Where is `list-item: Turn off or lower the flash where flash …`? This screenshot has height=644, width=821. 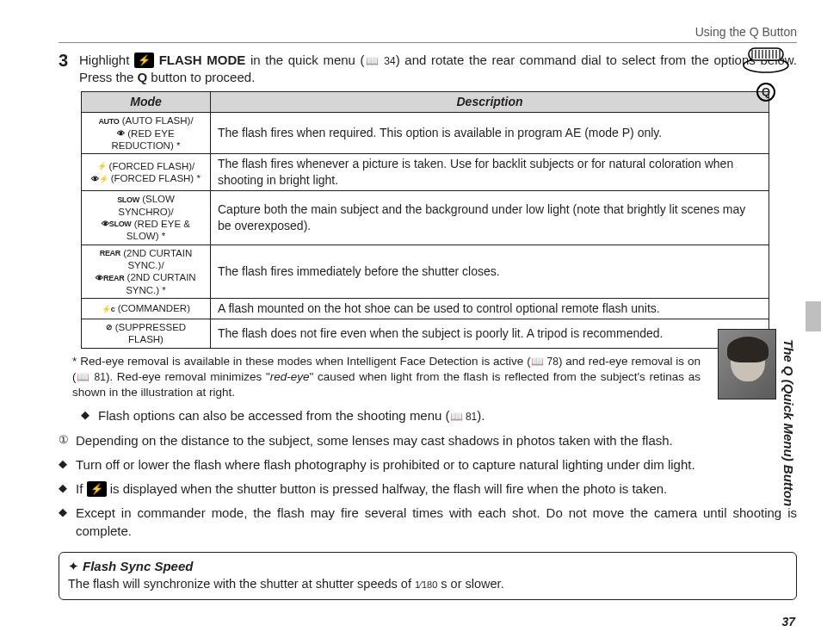
list-item: Turn off or lower the flash where flash … is located at coordinates (428, 465).